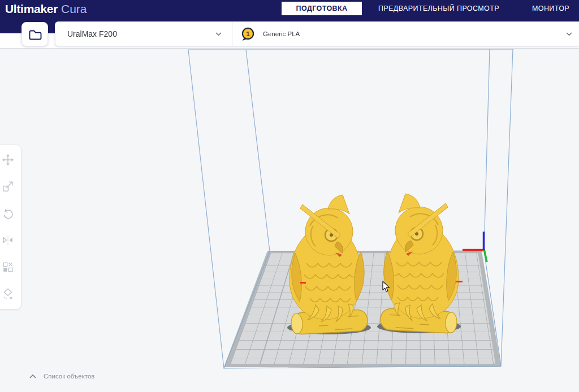 This screenshot has width=579, height=392. I want to click on scale-tool-button, so click(10, 187).